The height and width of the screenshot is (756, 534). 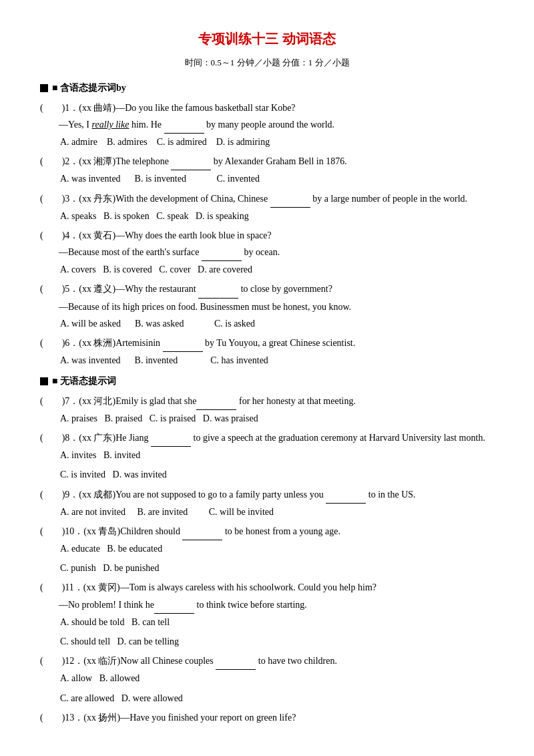 I want to click on question-1: ( )1．(xx 曲靖)—Do you like the famous bask…, so click(x=267, y=126).